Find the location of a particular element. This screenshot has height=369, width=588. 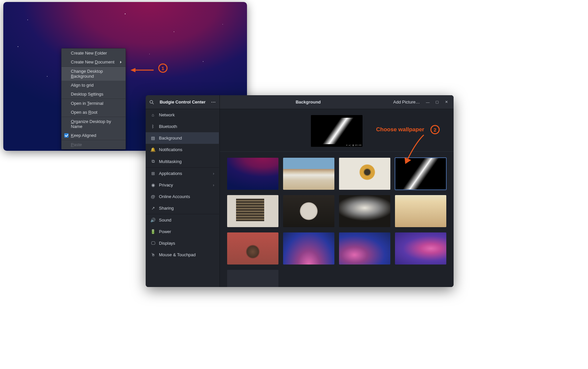

sidebar-header: Budgie Control Center ··· is located at coordinates (183, 102).